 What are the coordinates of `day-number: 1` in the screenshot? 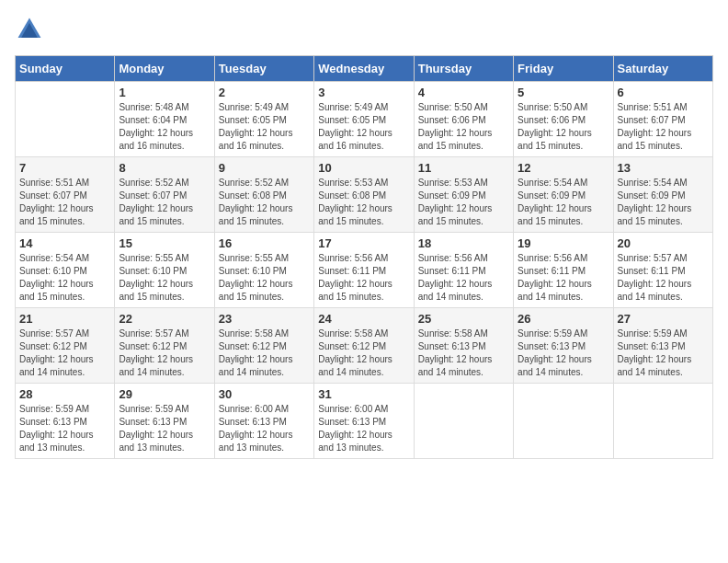 It's located at (164, 92).